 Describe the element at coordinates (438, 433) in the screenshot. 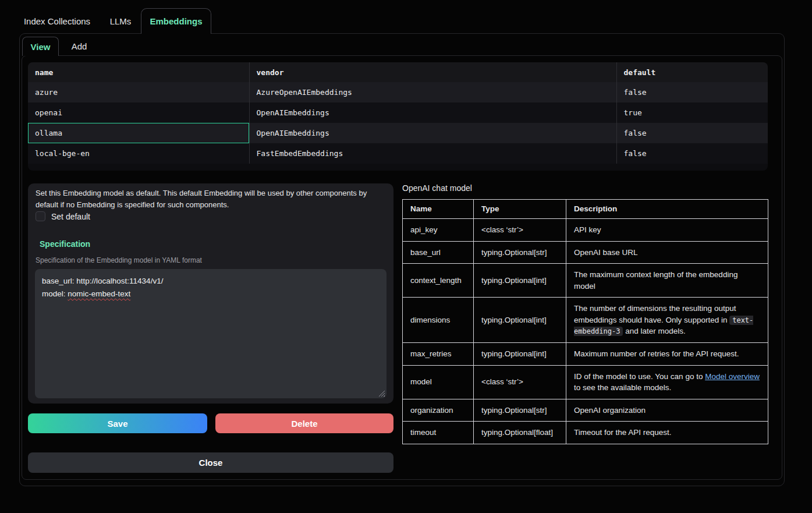

I see `param-name: timeout` at that location.